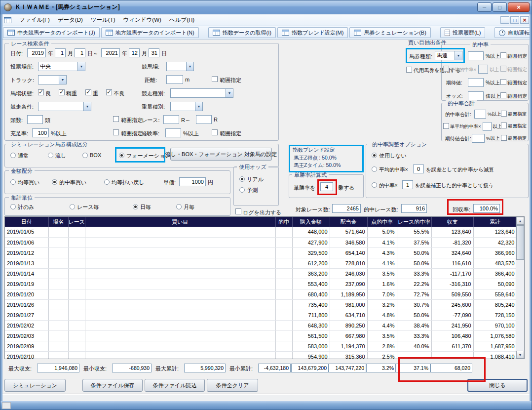 The width and height of the screenshot is (532, 410). Describe the element at coordinates (261, 263) in the screenshot. I see `table-row: 2019/01/13612,200728,8104.1%50.0%116,610…` at that location.